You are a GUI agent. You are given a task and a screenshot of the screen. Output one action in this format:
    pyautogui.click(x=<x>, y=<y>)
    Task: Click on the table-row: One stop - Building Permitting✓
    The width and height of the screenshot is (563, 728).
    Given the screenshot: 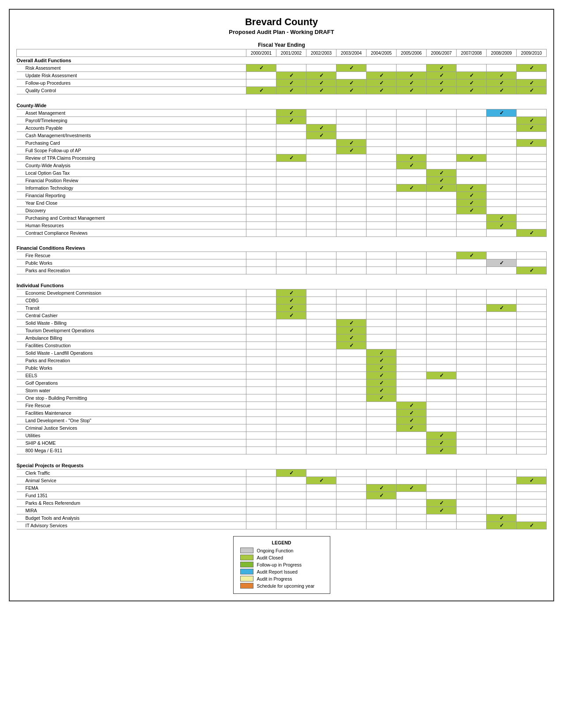 What is the action you would take?
    pyautogui.click(x=282, y=398)
    